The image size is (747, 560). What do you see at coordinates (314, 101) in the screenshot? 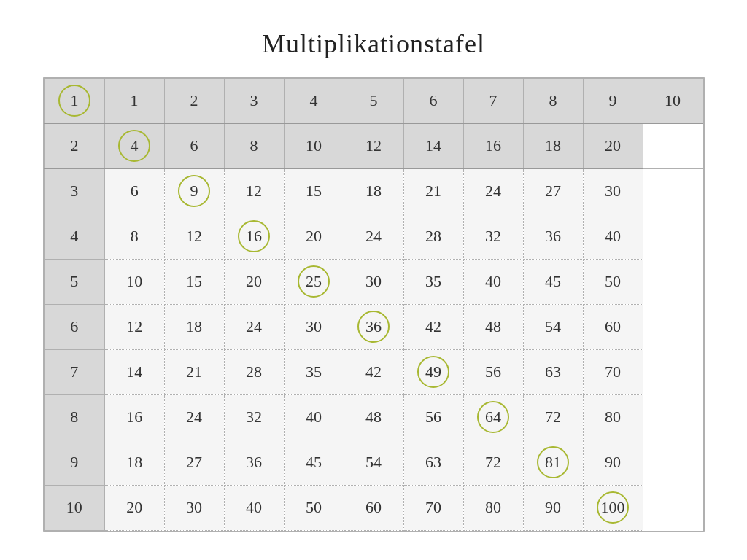
I see `header-cell-4: 4` at bounding box center [314, 101].